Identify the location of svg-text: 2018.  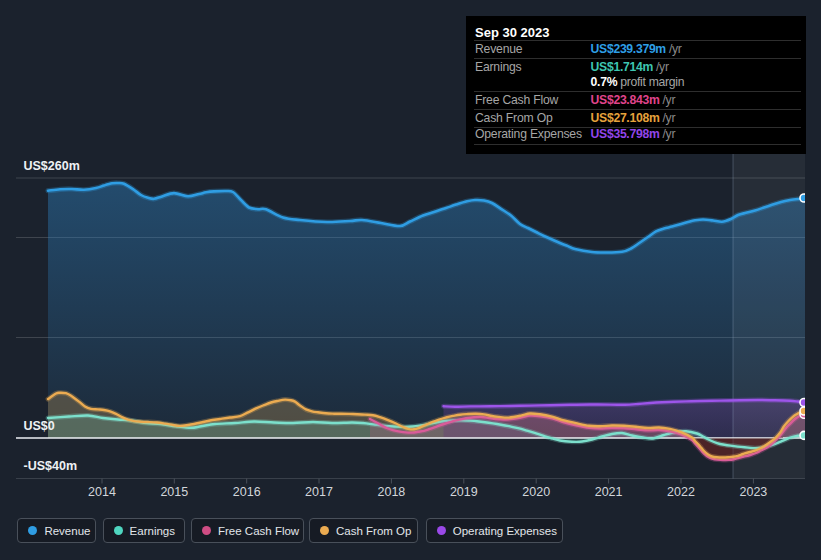
(391, 492).